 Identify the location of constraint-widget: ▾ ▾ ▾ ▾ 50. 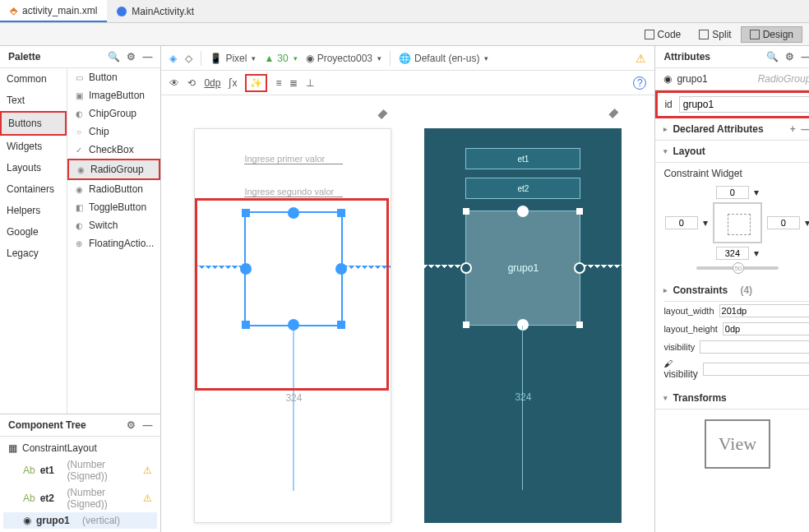
(737, 229).